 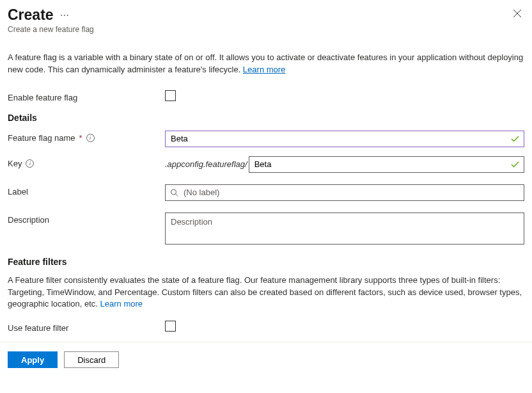 I want to click on discard-button: Discard, so click(x=91, y=360).